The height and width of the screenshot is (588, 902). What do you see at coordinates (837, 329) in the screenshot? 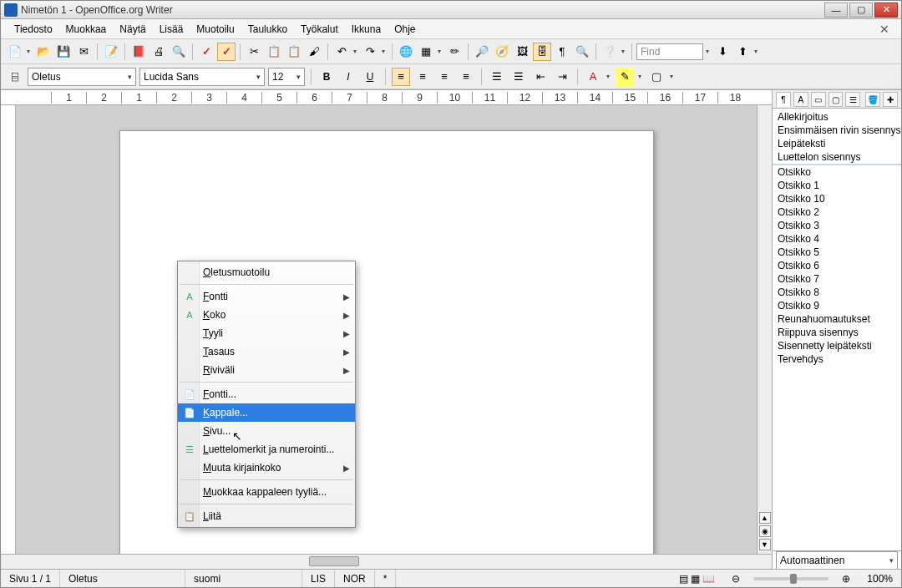
I see `style-list: AllekirjoitusEnsimmäisen rivin sisennysL…` at bounding box center [837, 329].